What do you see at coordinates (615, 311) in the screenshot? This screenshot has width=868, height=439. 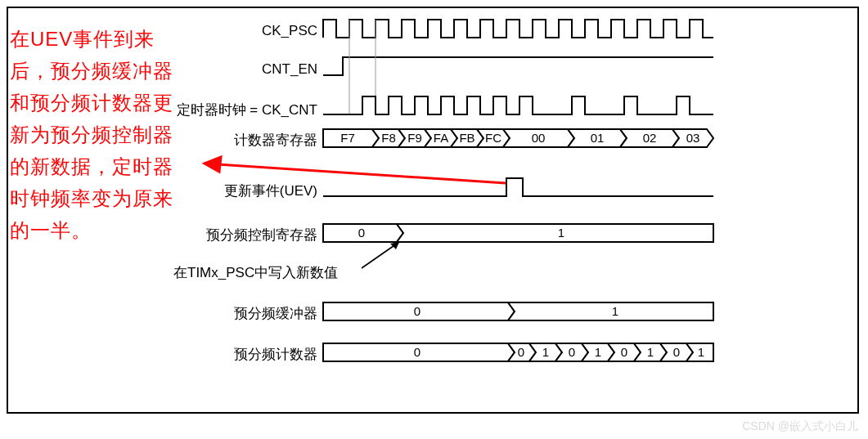 I see `psc-buf-after: 1` at bounding box center [615, 311].